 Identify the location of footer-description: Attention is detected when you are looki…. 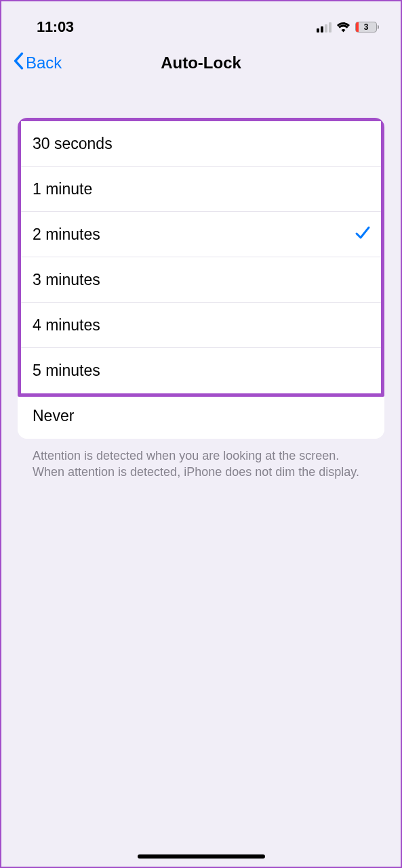
(201, 460).